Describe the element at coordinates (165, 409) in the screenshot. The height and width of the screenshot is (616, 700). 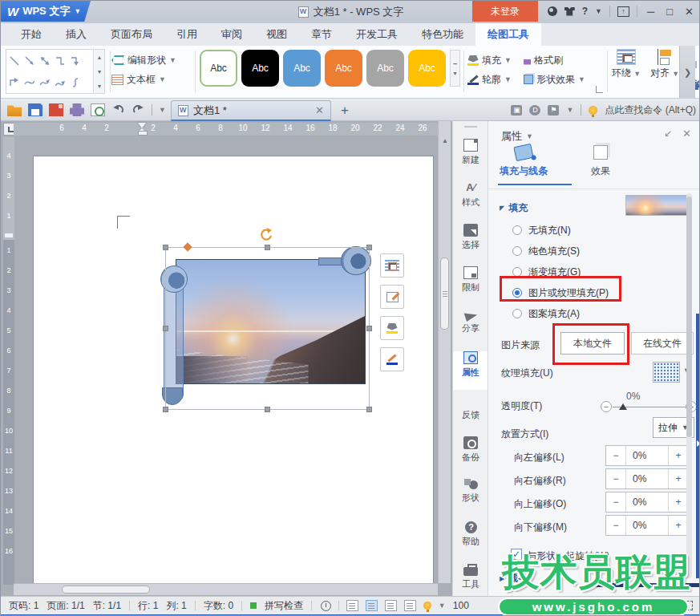
I see `resize-handle-sw` at that location.